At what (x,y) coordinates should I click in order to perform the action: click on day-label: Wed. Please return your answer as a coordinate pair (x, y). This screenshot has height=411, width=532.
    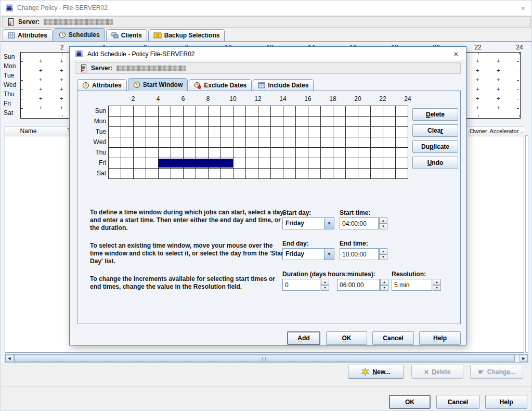
    Looking at the image, I should click on (97, 142).